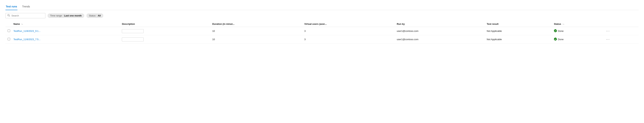 The height and width of the screenshot is (123, 644). I want to click on row-name: TestRun_11/8/2023_9:1..., so click(66, 31).